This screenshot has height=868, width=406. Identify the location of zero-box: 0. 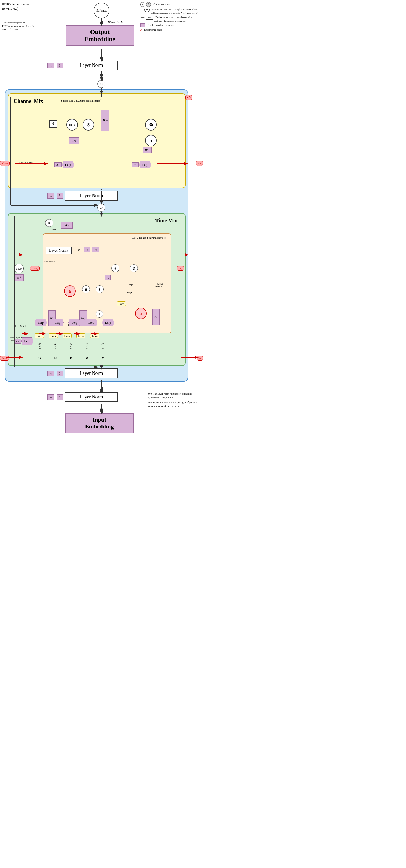
(53, 124).